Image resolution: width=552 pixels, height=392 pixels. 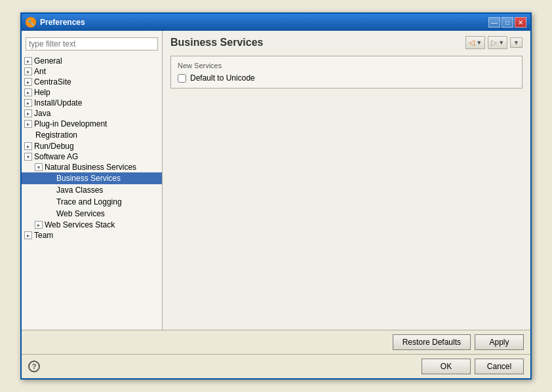 I want to click on sidebar-label-trace-logging: Trace and Logging, so click(x=89, y=202).